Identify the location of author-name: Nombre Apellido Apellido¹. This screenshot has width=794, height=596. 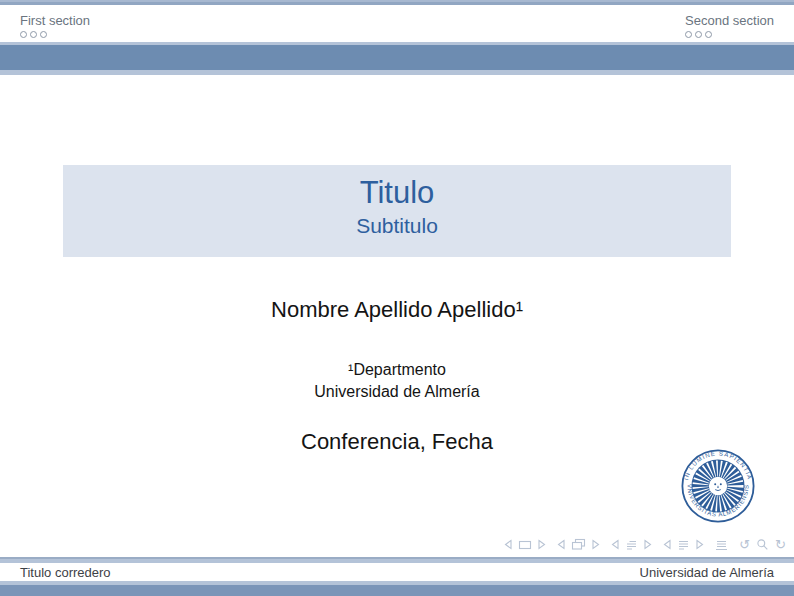
(397, 310).